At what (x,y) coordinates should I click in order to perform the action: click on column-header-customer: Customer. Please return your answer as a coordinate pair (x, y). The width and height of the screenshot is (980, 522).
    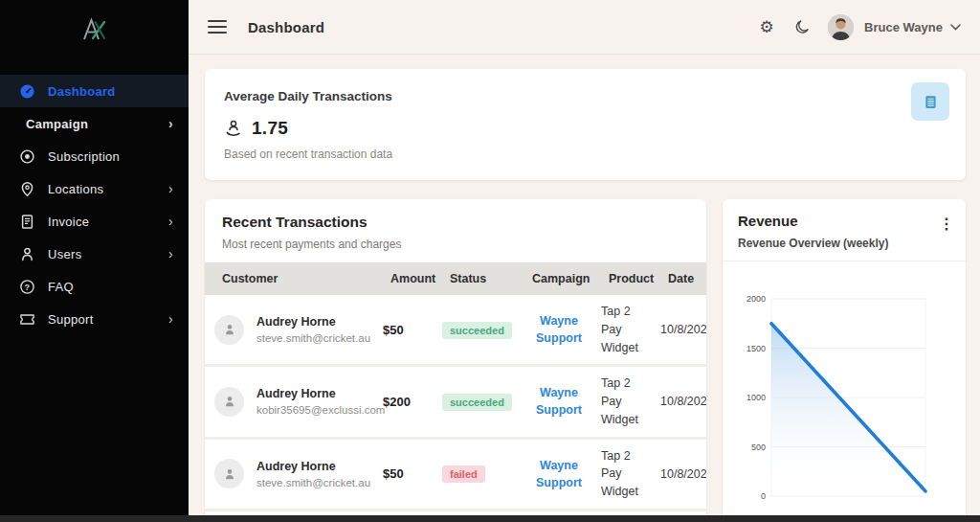
    Looking at the image, I should click on (306, 279).